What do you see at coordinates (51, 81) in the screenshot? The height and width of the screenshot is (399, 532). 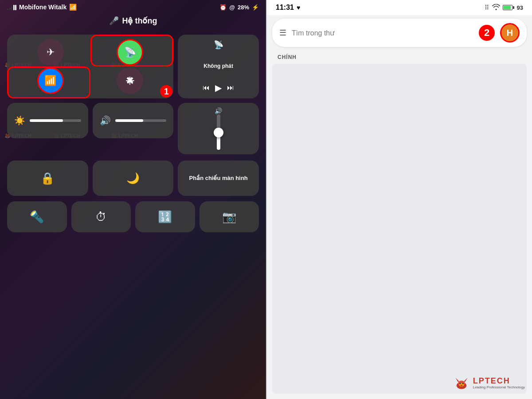 I see `wifi-blue-icon: 📶` at bounding box center [51, 81].